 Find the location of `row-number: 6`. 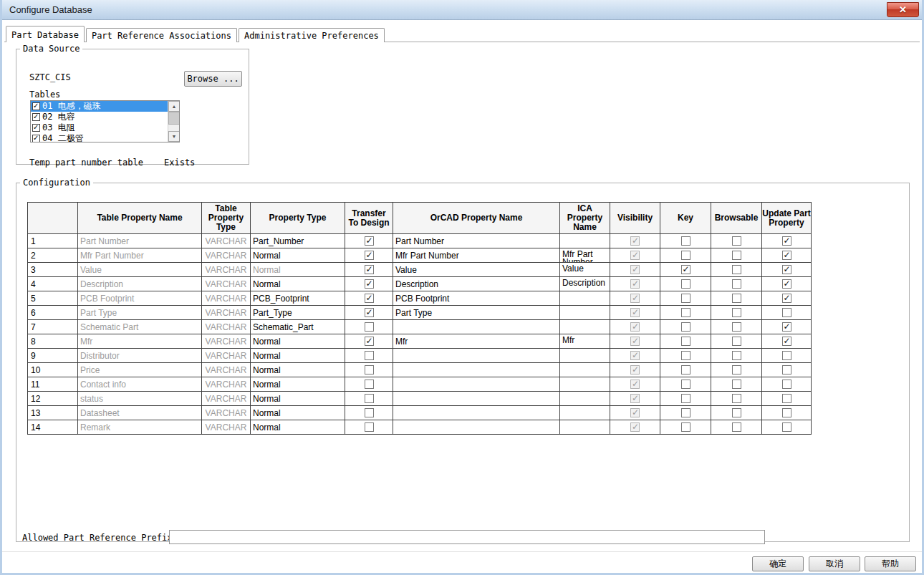

row-number: 6 is located at coordinates (53, 313).